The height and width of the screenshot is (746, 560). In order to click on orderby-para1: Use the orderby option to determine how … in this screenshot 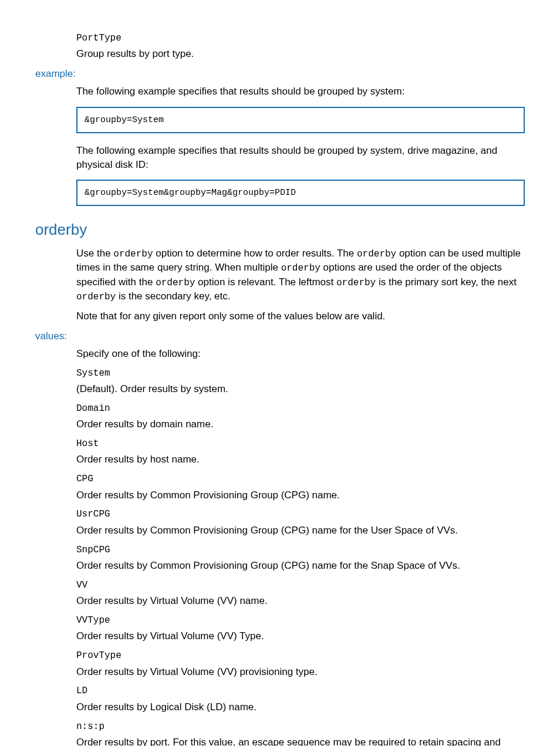, I will do `click(301, 275)`.